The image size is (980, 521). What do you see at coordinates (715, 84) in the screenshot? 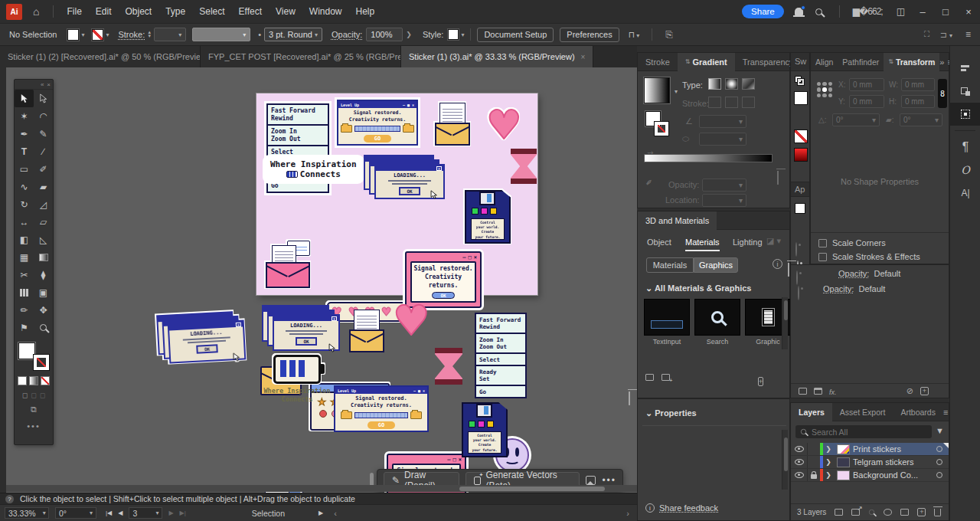
I see `linear-gradient-button` at bounding box center [715, 84].